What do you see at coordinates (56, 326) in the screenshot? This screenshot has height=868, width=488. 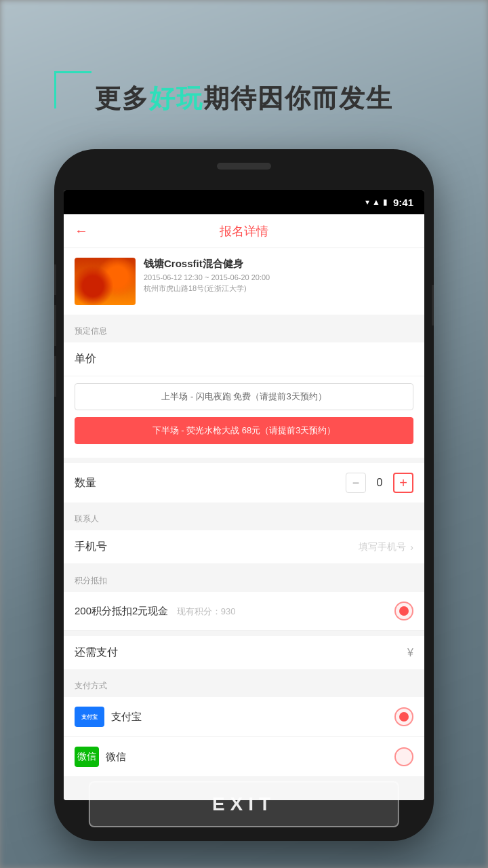 I see `phone-btn-left2` at bounding box center [56, 326].